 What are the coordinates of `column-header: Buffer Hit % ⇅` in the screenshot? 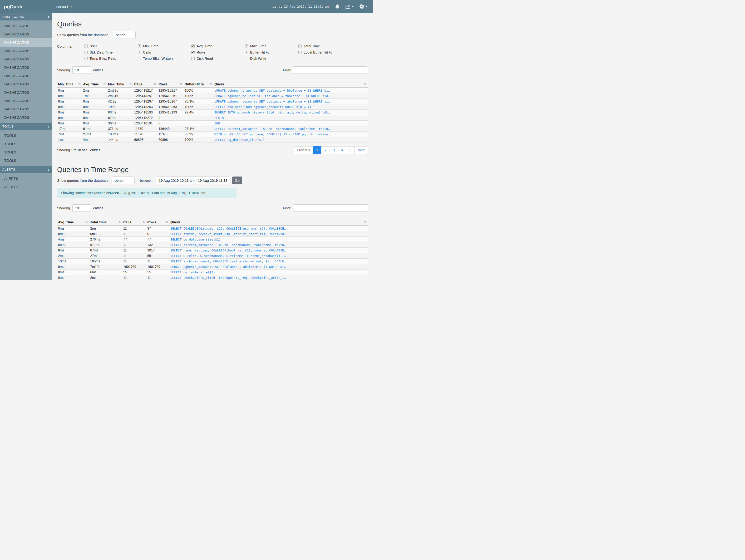 It's located at (199, 85).